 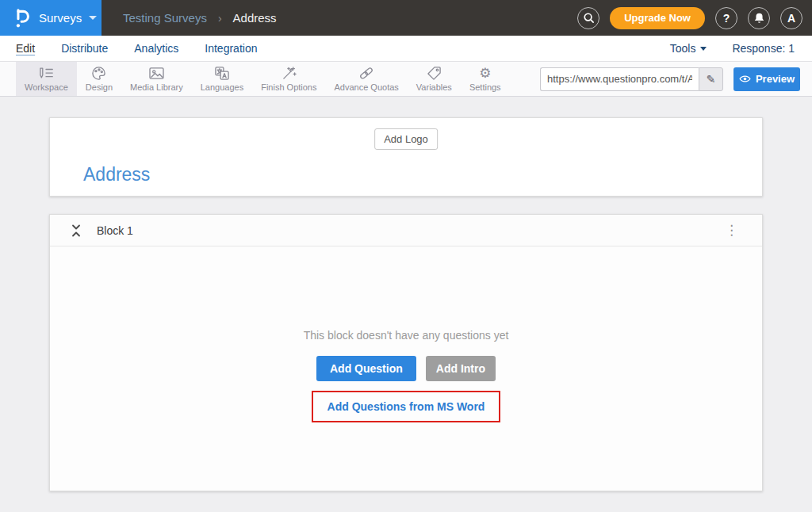 I want to click on variables-icon, so click(x=435, y=73).